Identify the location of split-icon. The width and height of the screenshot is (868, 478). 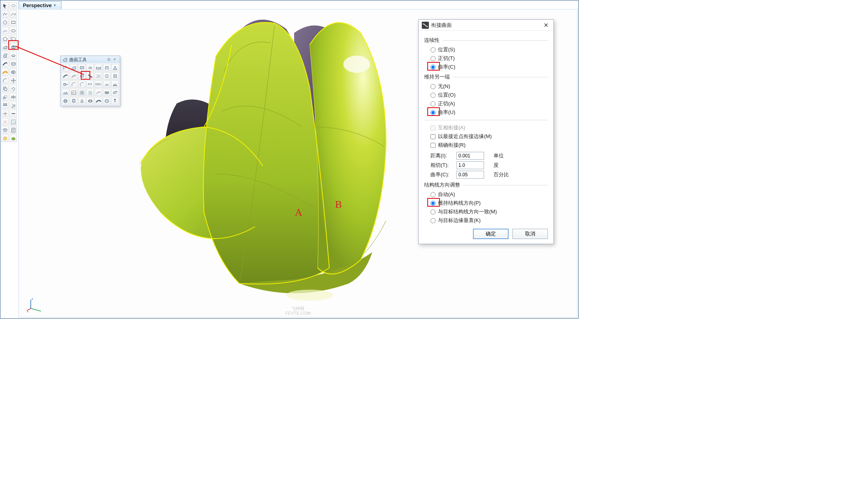
(5, 114).